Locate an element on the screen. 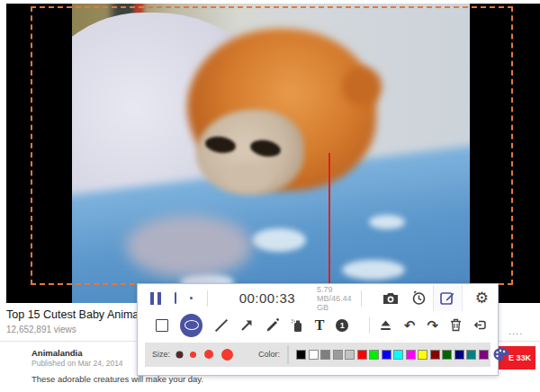 Image resolution: width=540 pixels, height=392 pixels. pause-button is located at coordinates (156, 298).